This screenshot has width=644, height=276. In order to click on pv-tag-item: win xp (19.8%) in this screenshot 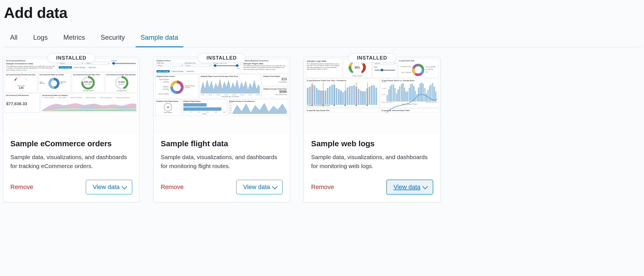, I will do `click(431, 67)`.